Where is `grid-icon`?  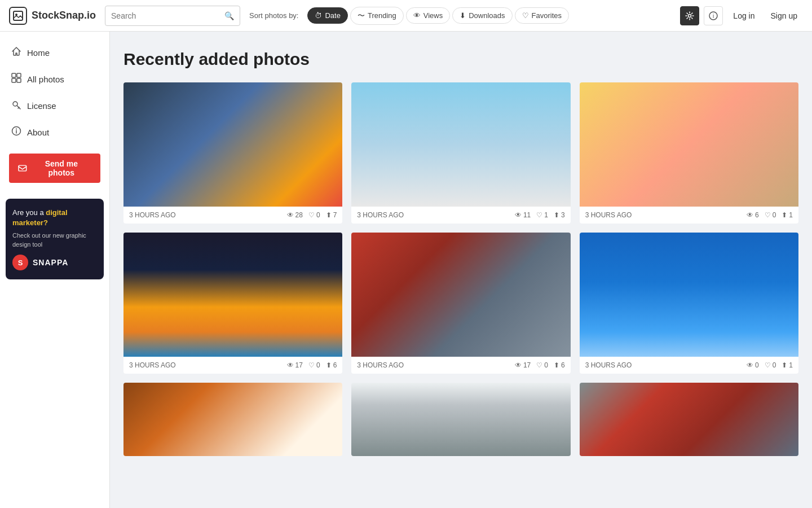
grid-icon is located at coordinates (16, 79).